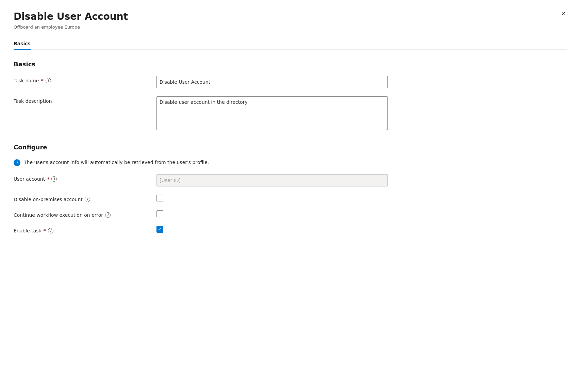 The image size is (581, 392). Describe the element at coordinates (272, 180) in the screenshot. I see `user-account-input: [User ID]` at that location.